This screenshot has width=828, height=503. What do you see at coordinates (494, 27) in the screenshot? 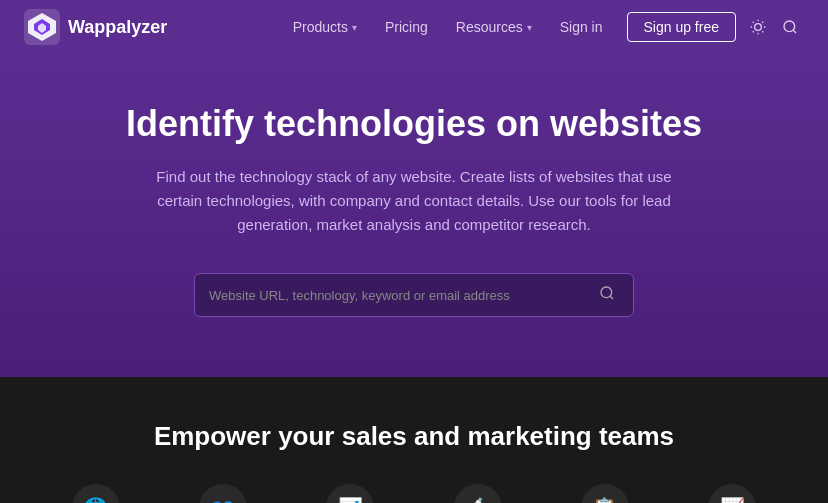
I see `nav-resources: Resources ▾` at bounding box center [494, 27].